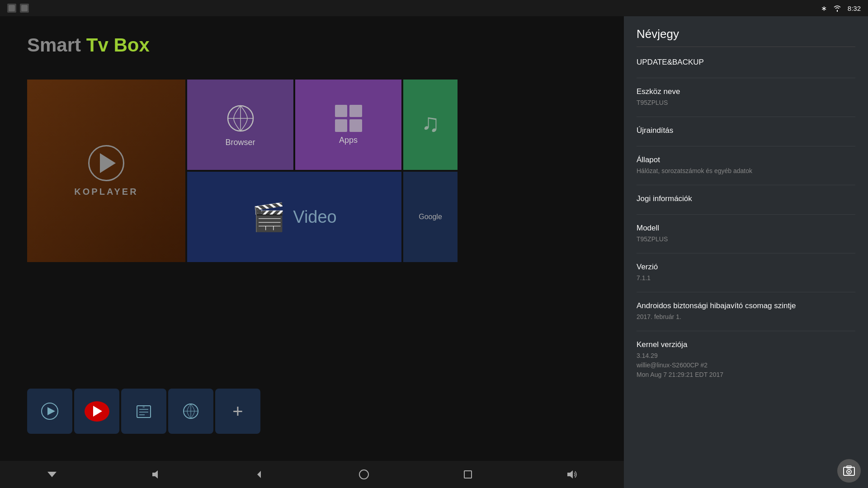 The image size is (868, 488). I want to click on browser-label: Browser, so click(240, 143).